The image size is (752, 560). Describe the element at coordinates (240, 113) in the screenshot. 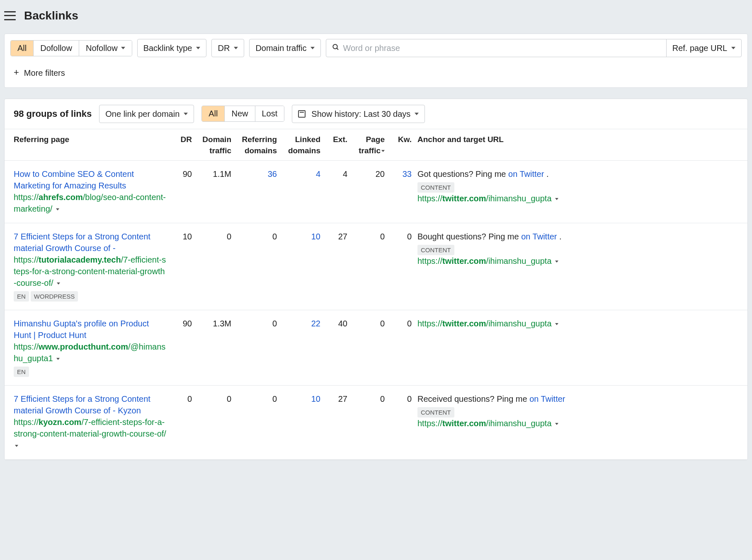

I see `status-tab-new: New` at that location.